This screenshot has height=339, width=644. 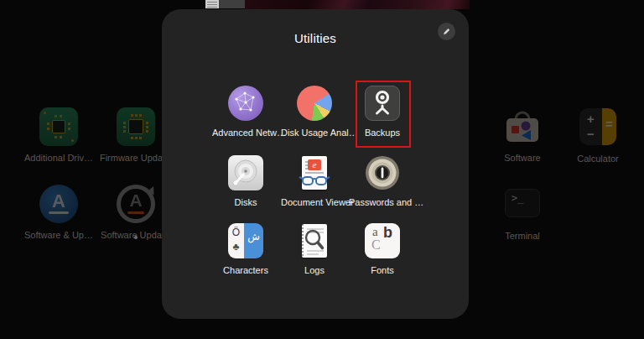 I want to click on log-magnifier-icon, so click(x=314, y=241).